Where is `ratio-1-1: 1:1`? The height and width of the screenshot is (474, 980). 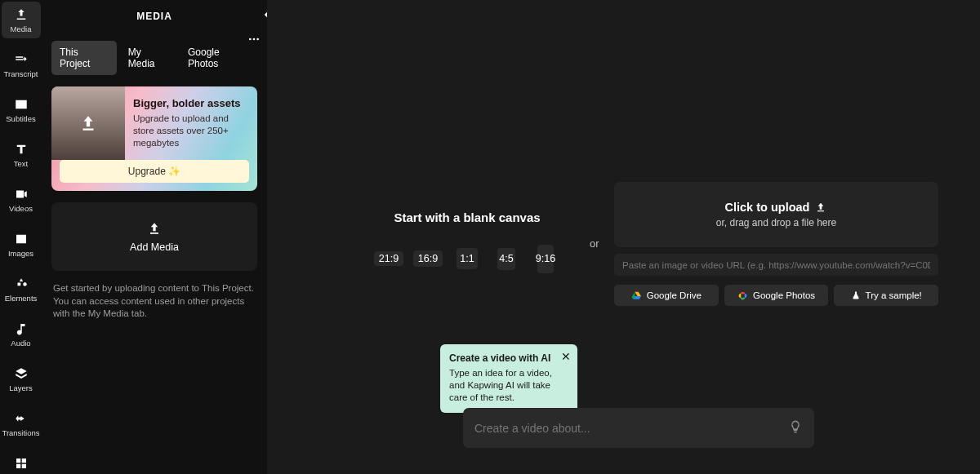
ratio-1-1: 1:1 is located at coordinates (467, 259).